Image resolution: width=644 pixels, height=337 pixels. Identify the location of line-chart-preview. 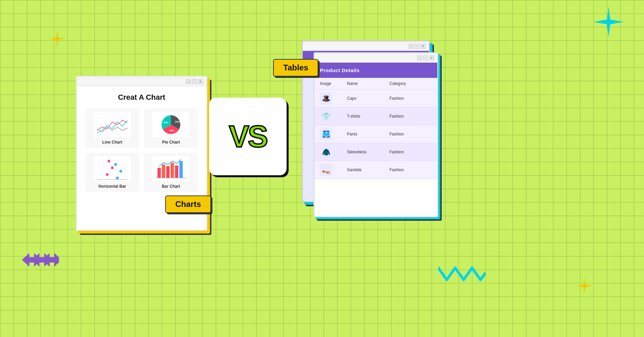
(112, 125).